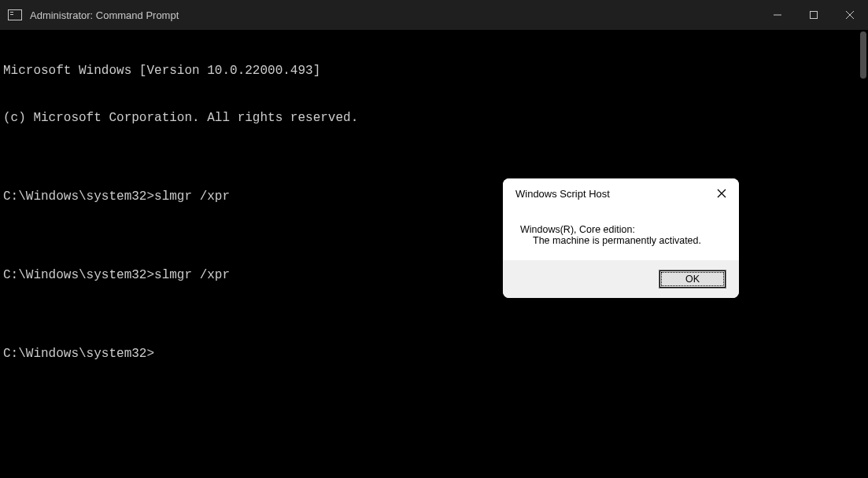 The image size is (868, 478). I want to click on command-prompt-icon, so click(15, 15).